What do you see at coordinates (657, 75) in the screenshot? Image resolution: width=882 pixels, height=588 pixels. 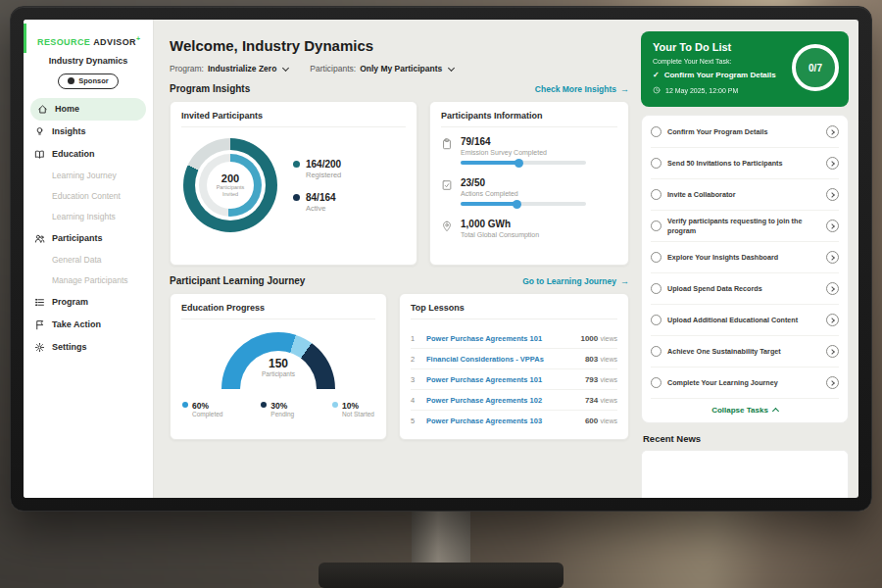 I see `check-icon: ✓` at bounding box center [657, 75].